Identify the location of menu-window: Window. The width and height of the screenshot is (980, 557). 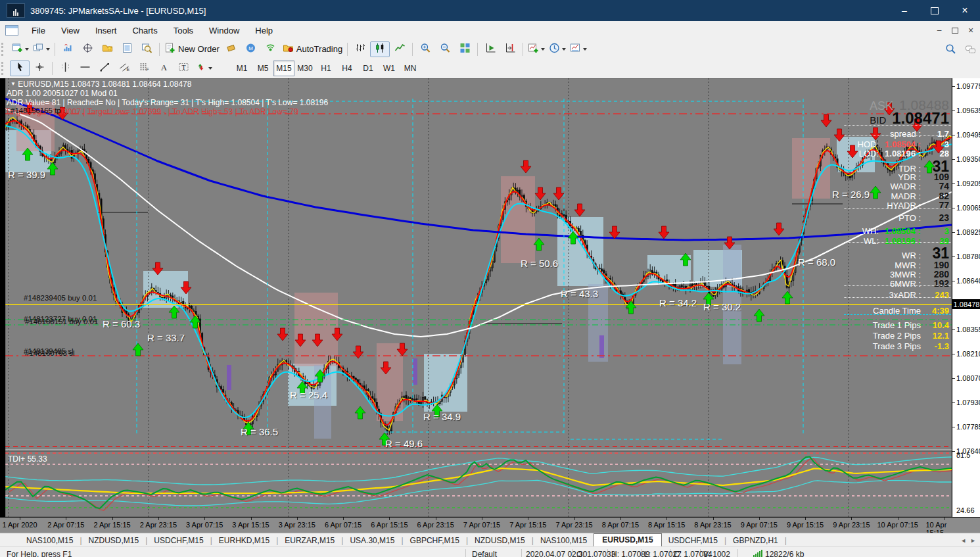
(224, 30).